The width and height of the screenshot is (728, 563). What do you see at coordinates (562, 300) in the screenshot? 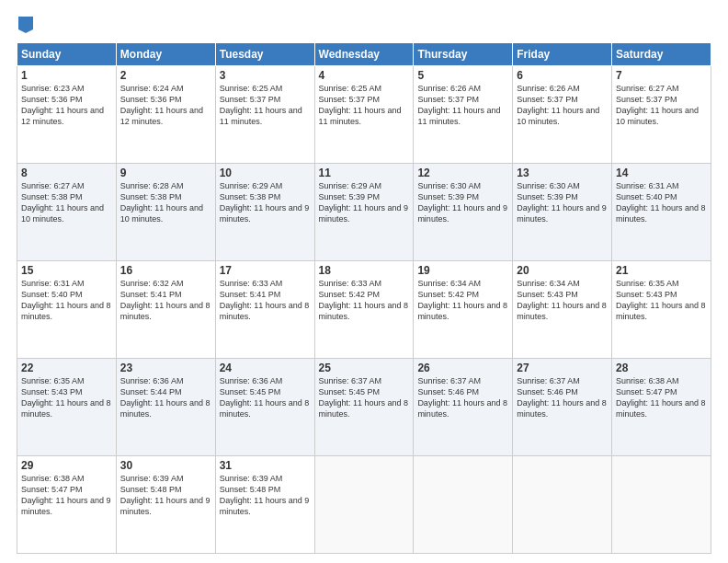
I see `day-info: Sunrise: 6:34 AMSunset: 5:43 PMDaylight:…` at bounding box center [562, 300].